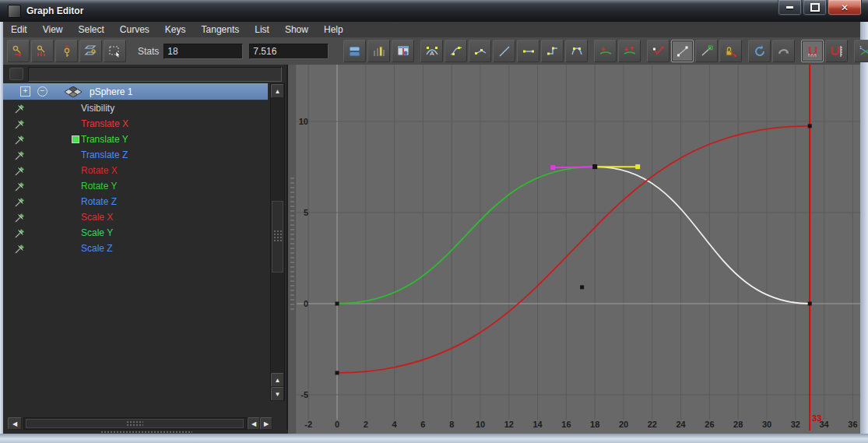 The height and width of the screenshot is (443, 868). What do you see at coordinates (817, 418) in the screenshot?
I see `current-time-label: 33` at bounding box center [817, 418].